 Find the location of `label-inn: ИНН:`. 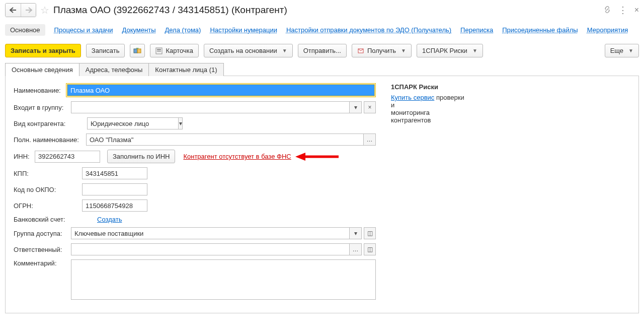

label-inn: ИНН: is located at coordinates (23, 156).